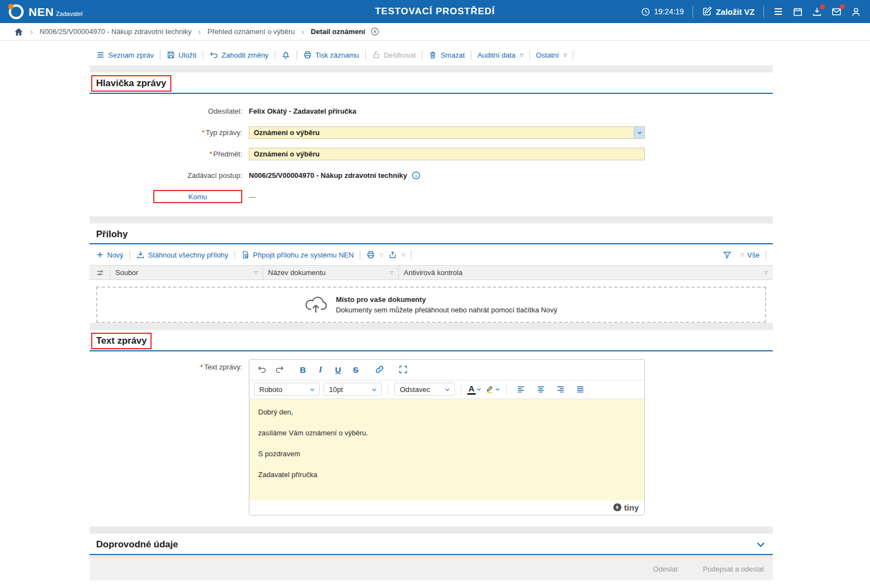  Describe the element at coordinates (16, 12) in the screenshot. I see `nen-logo-icon` at that location.